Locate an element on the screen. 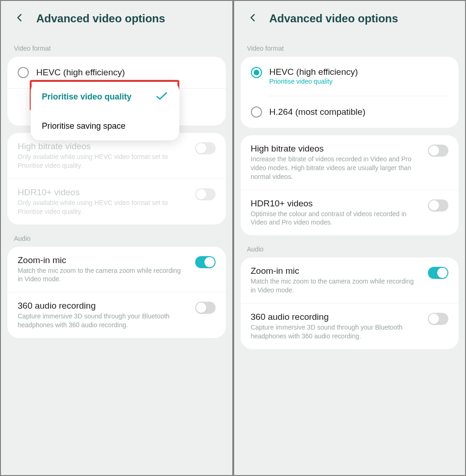 The image size is (466, 476). hdr-sub: Optimise the colour and contrast of vide… is located at coordinates (336, 218).